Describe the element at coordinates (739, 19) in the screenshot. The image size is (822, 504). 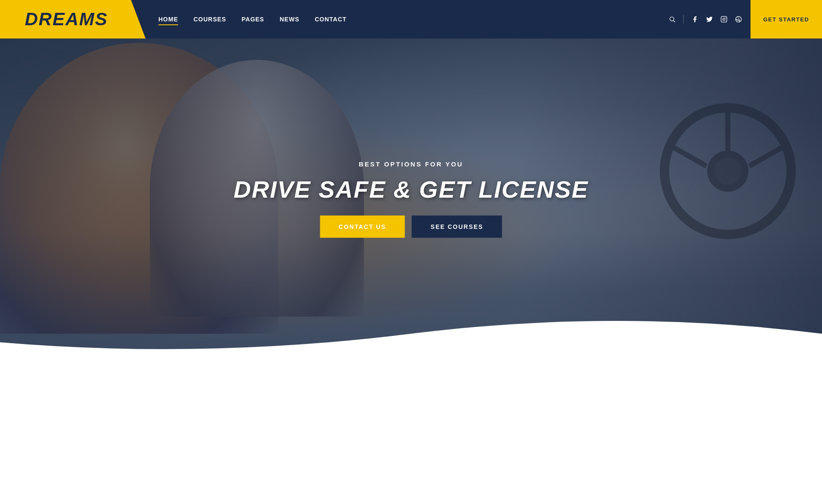
I see `dribbble-icon` at that location.